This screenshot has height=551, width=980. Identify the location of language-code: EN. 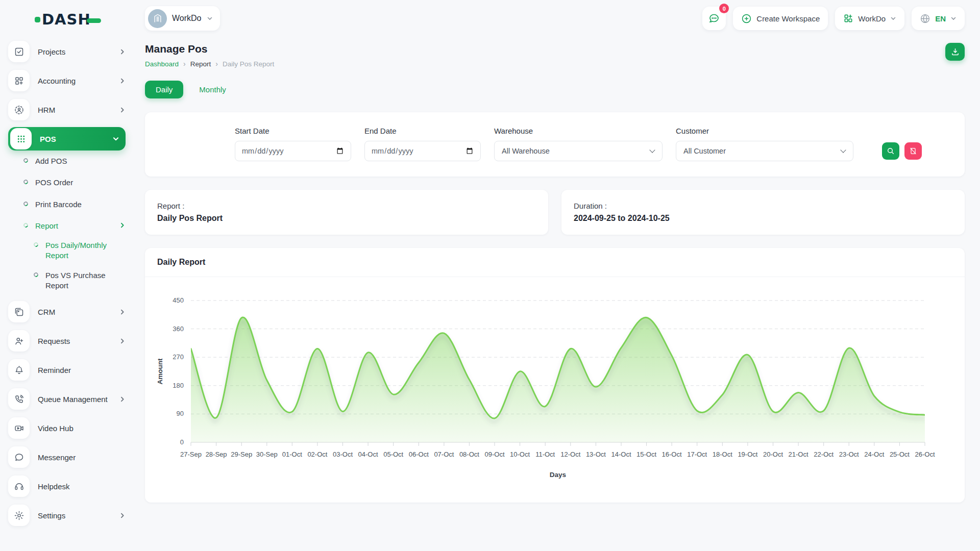
(940, 18).